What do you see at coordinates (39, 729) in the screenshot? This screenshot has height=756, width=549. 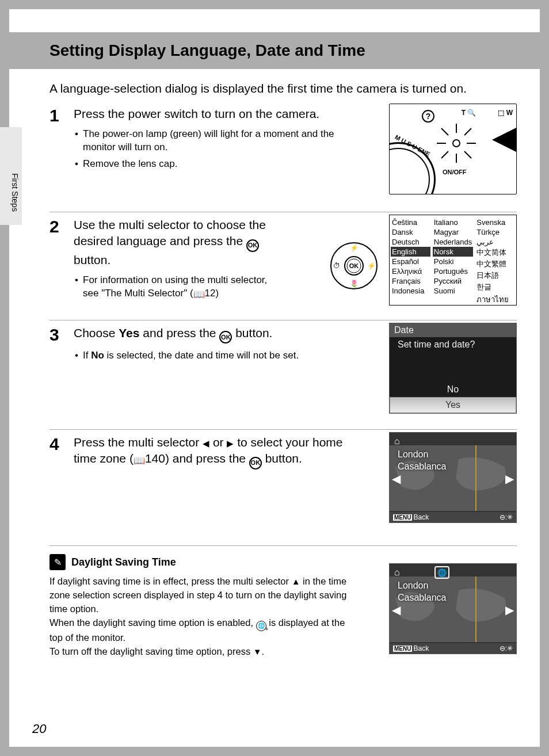 I see `page-number: 20` at bounding box center [39, 729].